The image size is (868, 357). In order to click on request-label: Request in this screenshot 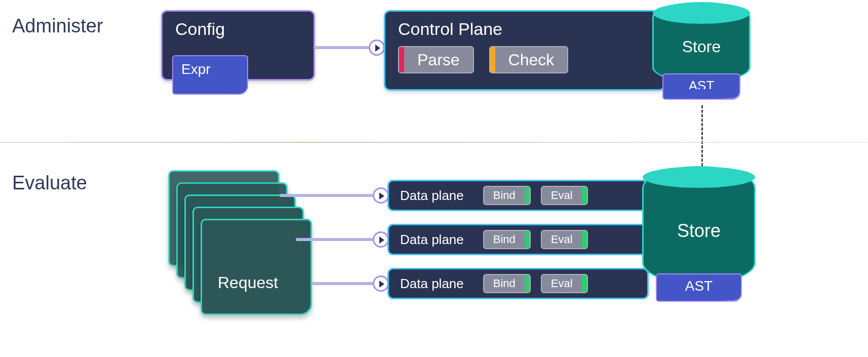, I will do `click(248, 283)`.